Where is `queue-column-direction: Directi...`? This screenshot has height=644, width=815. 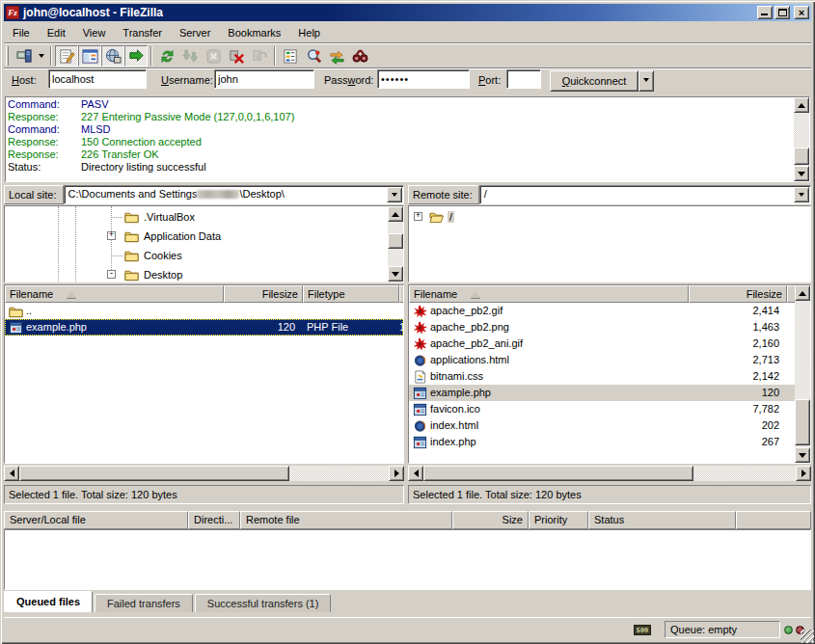 queue-column-direction: Directi... is located at coordinates (214, 521).